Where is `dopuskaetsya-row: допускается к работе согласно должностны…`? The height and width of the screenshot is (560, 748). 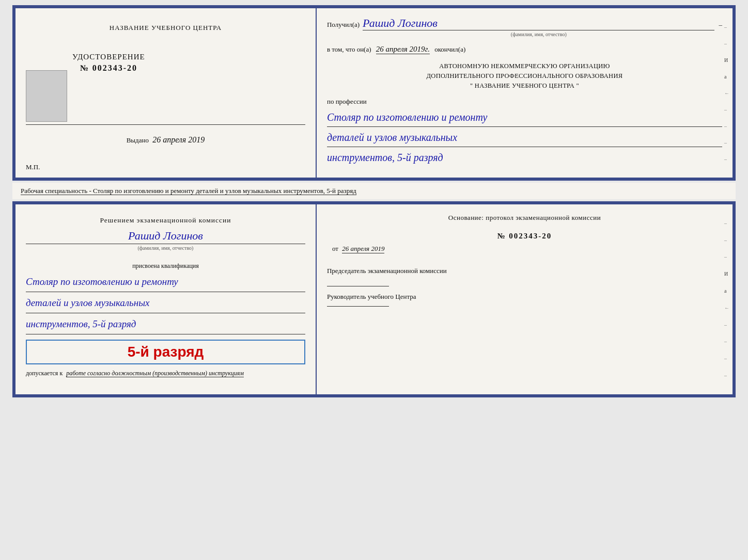
dopuskaetsya-row: допускается к работе согласно должностны… is located at coordinates (135, 374).